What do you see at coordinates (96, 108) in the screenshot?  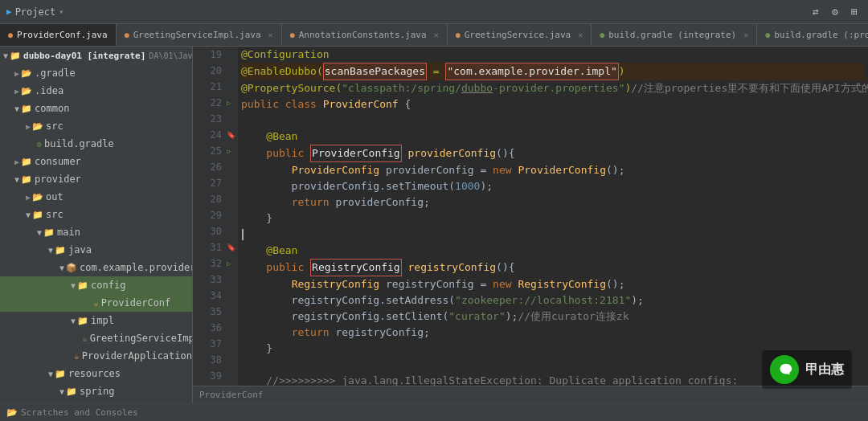 I see `sidebar-item-common: ▼ 📁 common` at bounding box center [96, 108].